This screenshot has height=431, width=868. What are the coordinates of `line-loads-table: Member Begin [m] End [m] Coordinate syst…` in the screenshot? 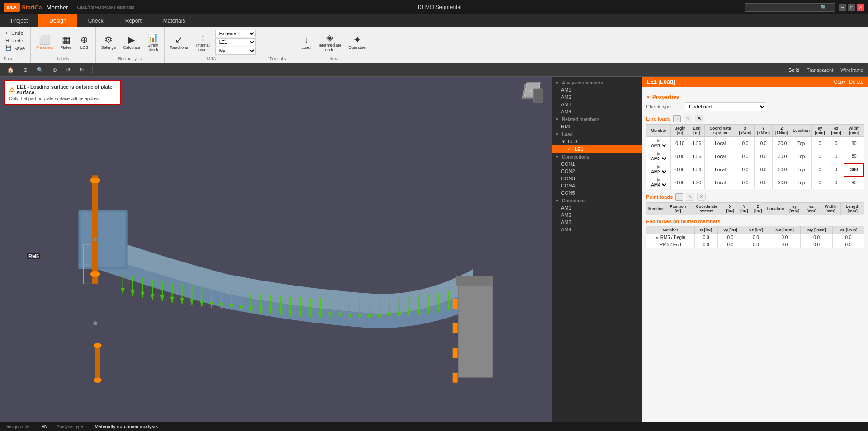 It's located at (755, 157).